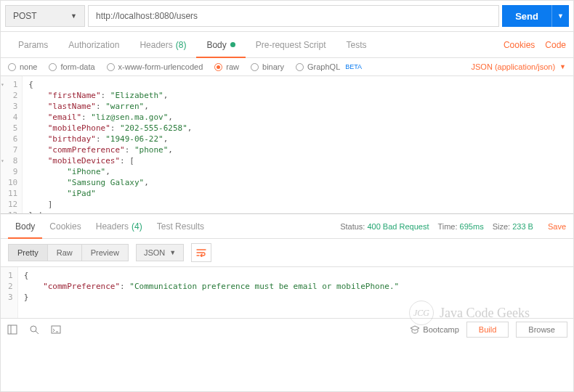 The height and width of the screenshot is (392, 574). What do you see at coordinates (23, 67) in the screenshot?
I see `radio-none: none` at bounding box center [23, 67].